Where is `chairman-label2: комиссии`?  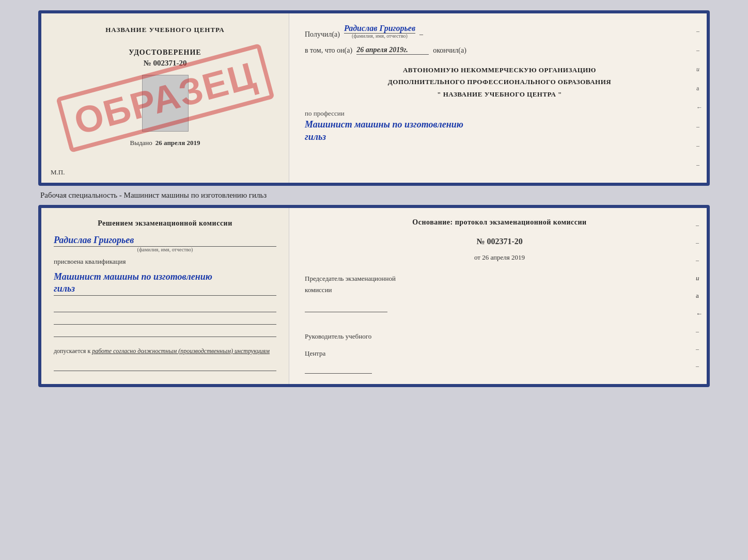
chairman-label2: комиссии is located at coordinates (500, 290).